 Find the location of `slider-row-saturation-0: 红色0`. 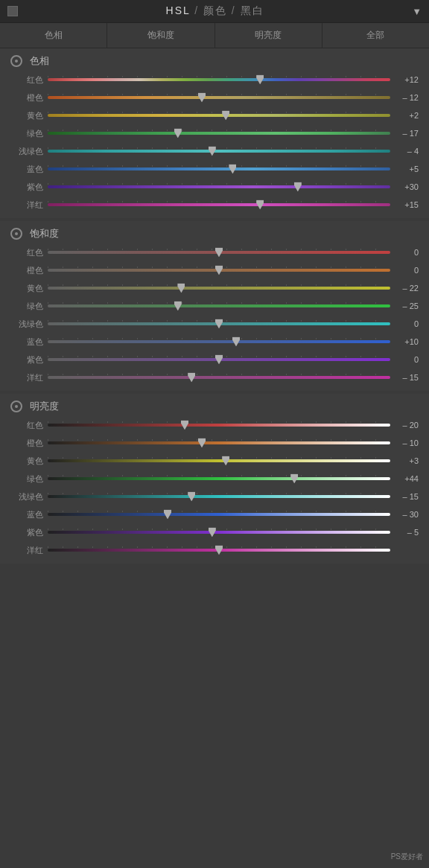

slider-row-saturation-0: 红色0 is located at coordinates (214, 252).